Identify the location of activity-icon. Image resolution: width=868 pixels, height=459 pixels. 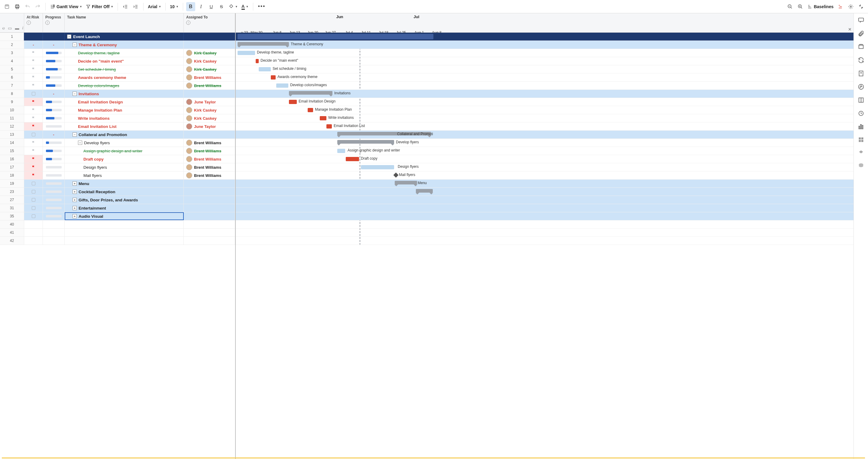
(861, 87).